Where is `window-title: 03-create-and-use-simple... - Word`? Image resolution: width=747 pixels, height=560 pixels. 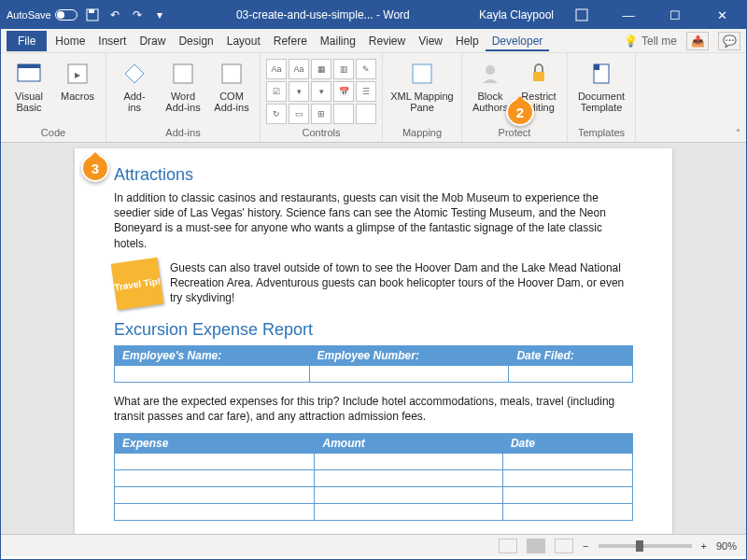 window-title: 03-create-and-use-simple... - Word is located at coordinates (323, 15).